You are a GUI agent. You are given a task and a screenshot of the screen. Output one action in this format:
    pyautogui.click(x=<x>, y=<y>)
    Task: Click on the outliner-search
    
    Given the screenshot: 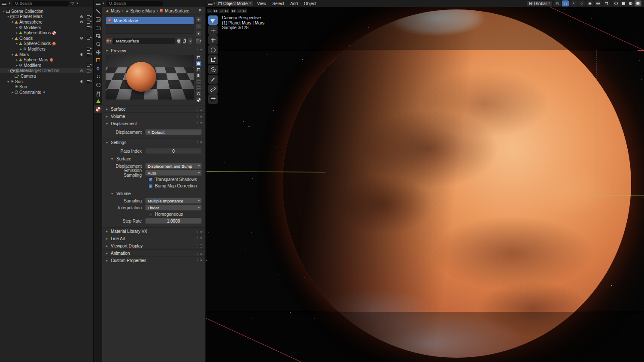 What is the action you would take?
    pyautogui.click(x=41, y=3)
    